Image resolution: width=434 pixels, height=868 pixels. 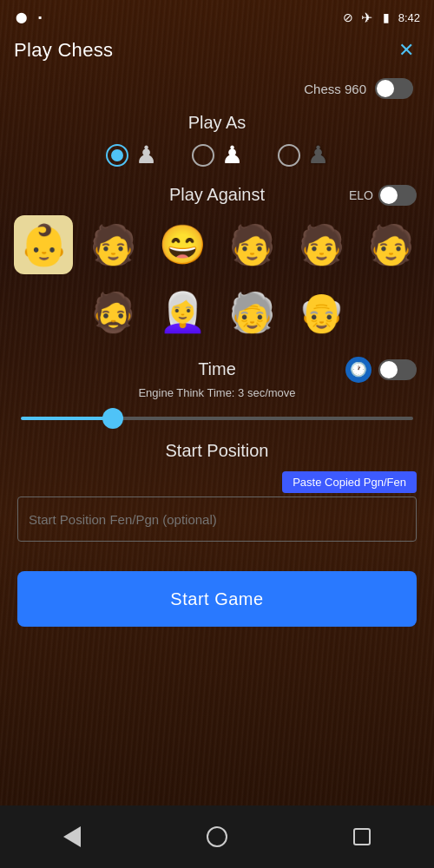 I want to click on play-as-options: ♟ ♟ ♟, so click(x=217, y=155).